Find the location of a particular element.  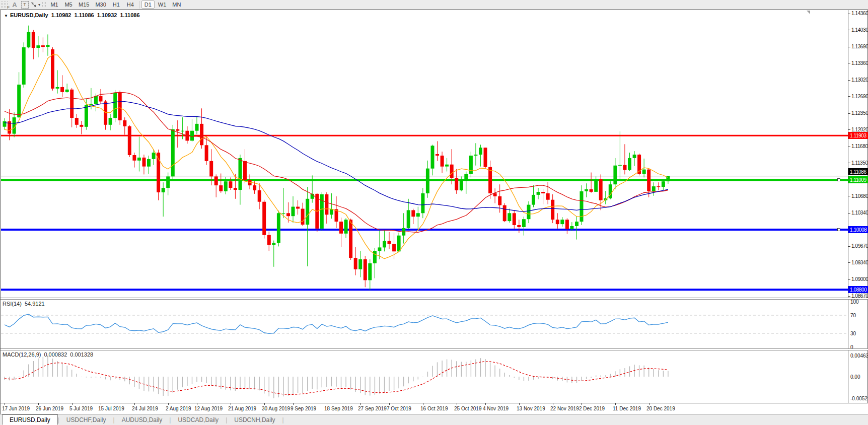

macd-main-value: 0.000832 is located at coordinates (55, 355).